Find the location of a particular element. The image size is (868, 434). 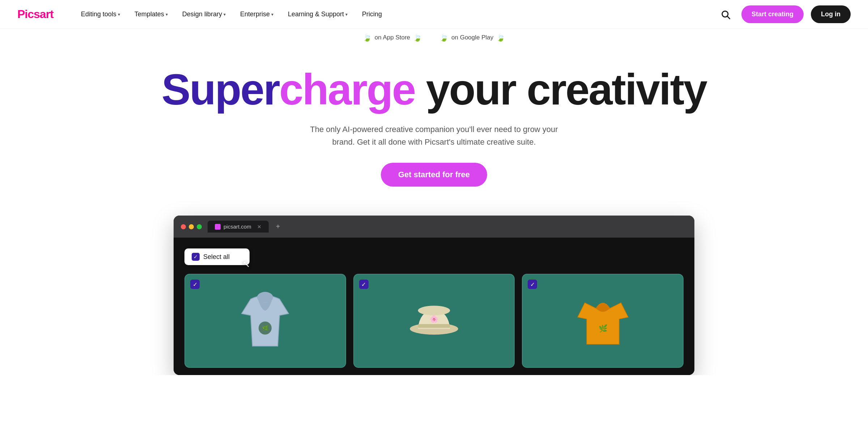

product-card-hoodie: ✓ 🌿 is located at coordinates (265, 321).